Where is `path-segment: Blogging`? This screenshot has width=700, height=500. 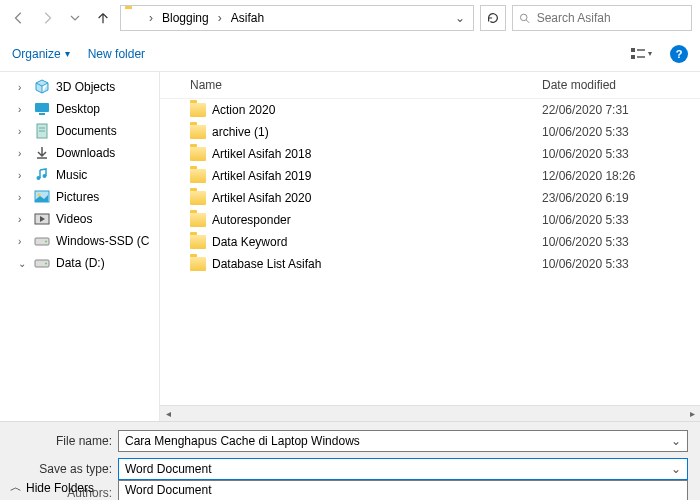
path-segment: Blogging is located at coordinates (186, 18).